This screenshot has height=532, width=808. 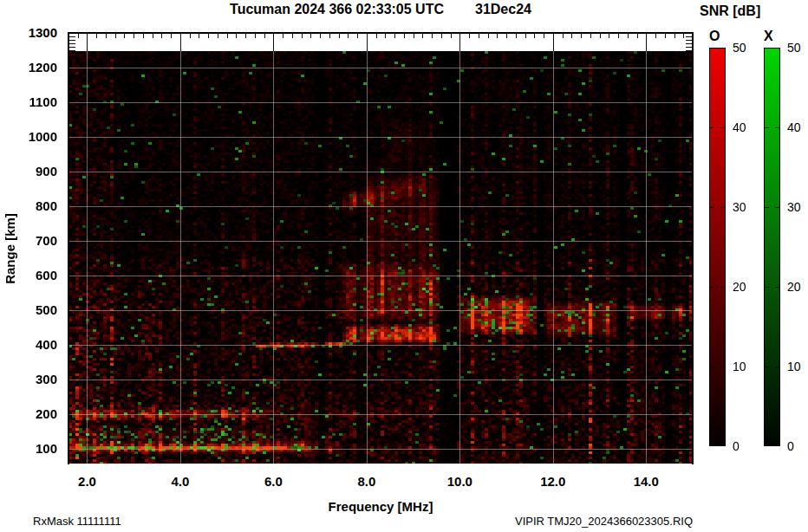 I want to click on y-tick-label: 100, so click(x=35, y=449).